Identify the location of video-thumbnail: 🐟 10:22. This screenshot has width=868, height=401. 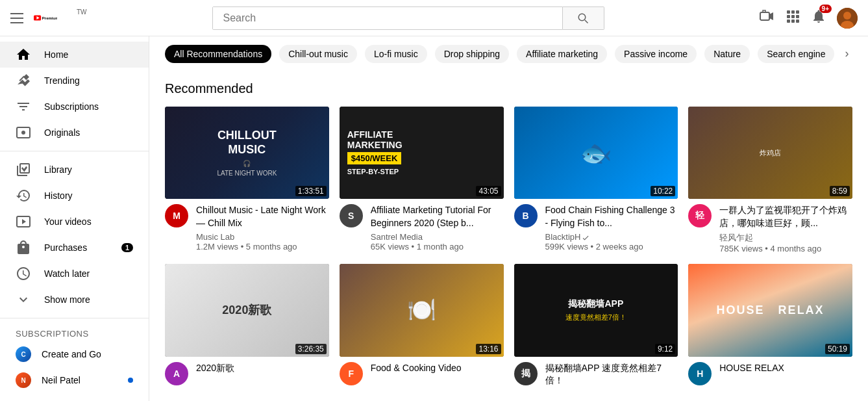
(596, 153).